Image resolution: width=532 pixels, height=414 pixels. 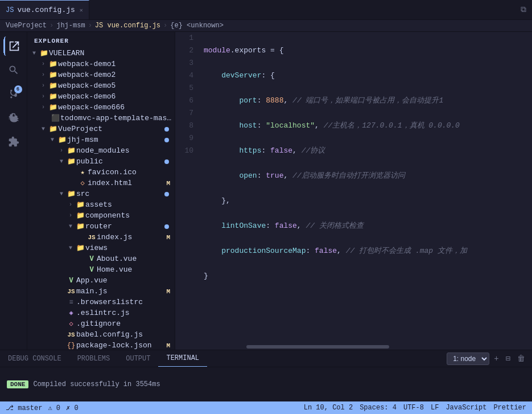 What do you see at coordinates (72, 408) in the screenshot?
I see `status-errors: ✗ 0` at bounding box center [72, 408].